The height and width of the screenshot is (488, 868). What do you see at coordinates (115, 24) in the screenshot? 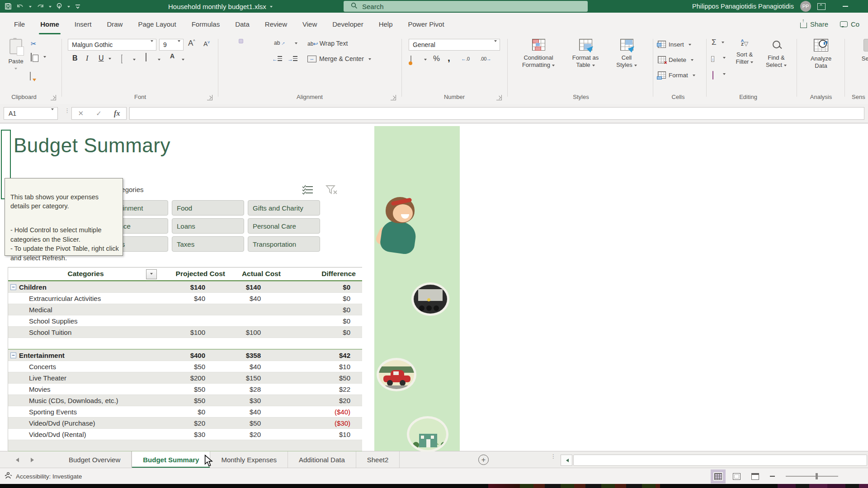
I see `ribbon-tab: Draw` at bounding box center [115, 24].